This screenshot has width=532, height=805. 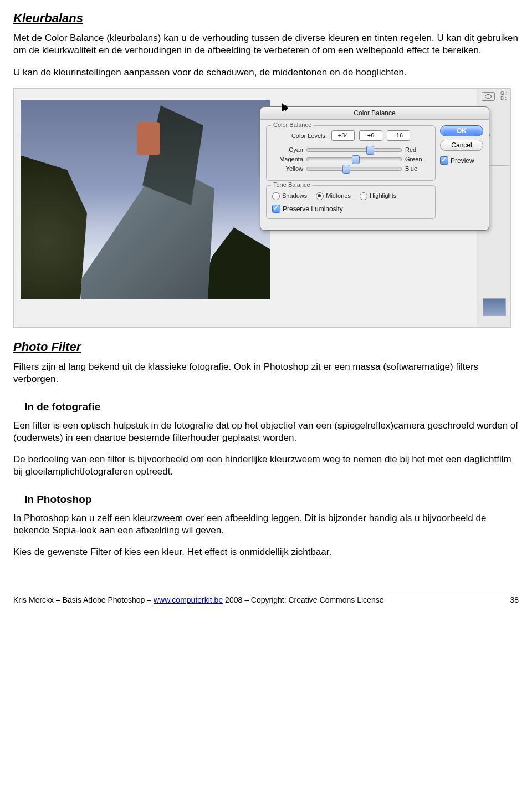 I want to click on subheading-photoshop: In Photoshop, so click(x=272, y=500).